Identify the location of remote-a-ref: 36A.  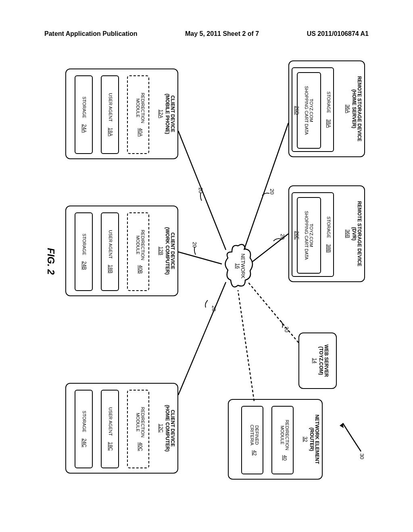
(348, 109).